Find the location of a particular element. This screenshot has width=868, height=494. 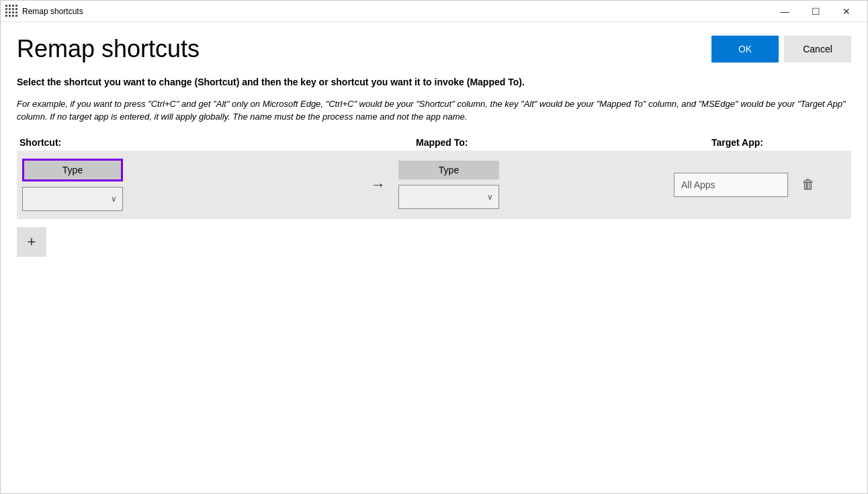

ok-button: OK is located at coordinates (745, 49).